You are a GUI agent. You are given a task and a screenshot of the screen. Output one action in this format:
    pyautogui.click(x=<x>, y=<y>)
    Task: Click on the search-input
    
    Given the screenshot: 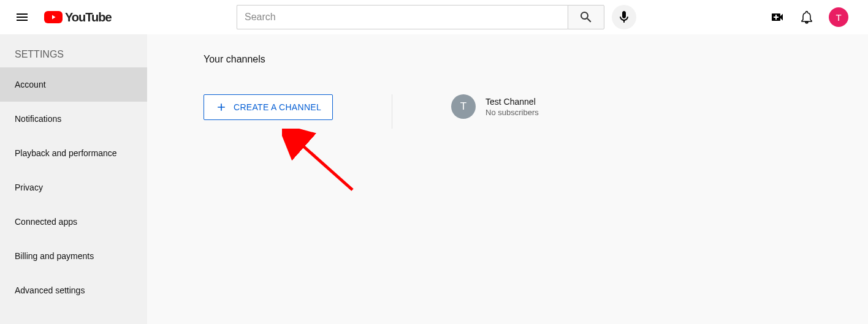 What is the action you would take?
    pyautogui.click(x=402, y=17)
    